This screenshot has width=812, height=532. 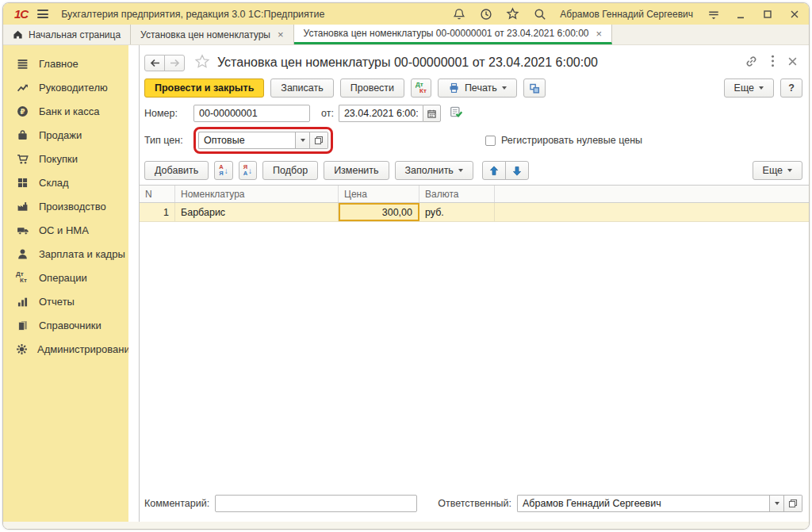 What do you see at coordinates (431, 113) in the screenshot?
I see `calendar-button` at bounding box center [431, 113].